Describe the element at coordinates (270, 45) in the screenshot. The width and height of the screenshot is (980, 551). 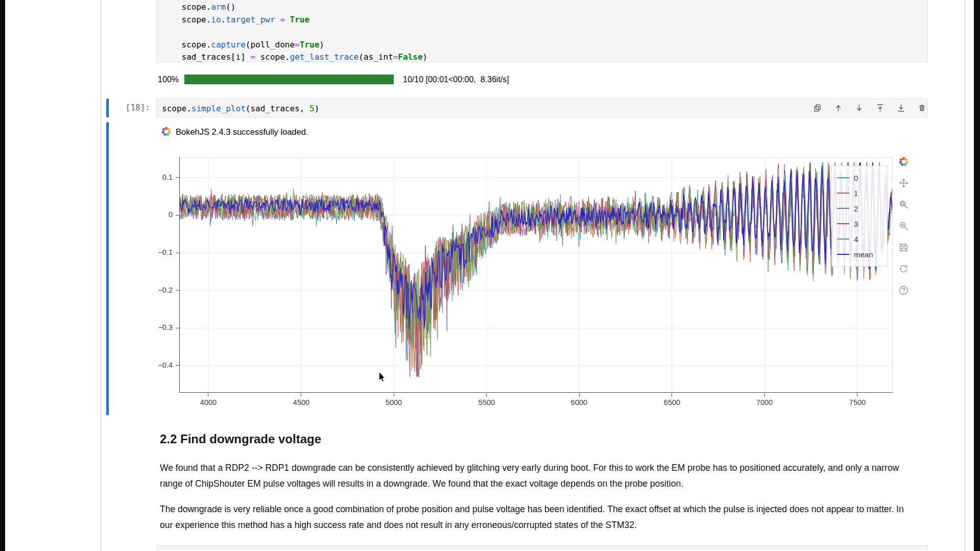
I see `code-token: (poll_done` at that location.